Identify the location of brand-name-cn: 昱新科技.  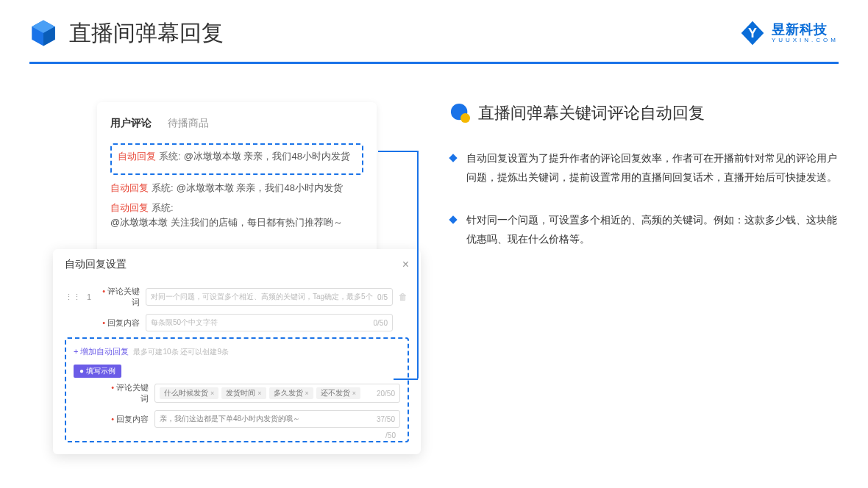
(805, 30).